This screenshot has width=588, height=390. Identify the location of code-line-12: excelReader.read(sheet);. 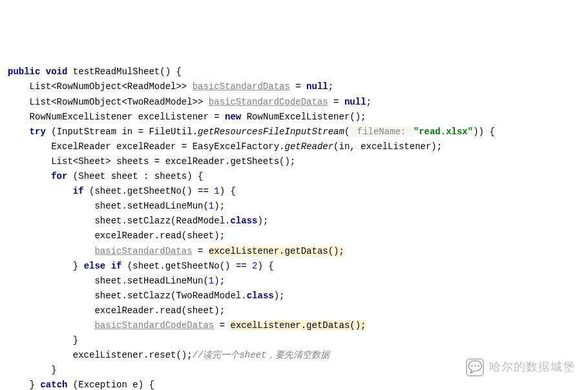
(116, 236).